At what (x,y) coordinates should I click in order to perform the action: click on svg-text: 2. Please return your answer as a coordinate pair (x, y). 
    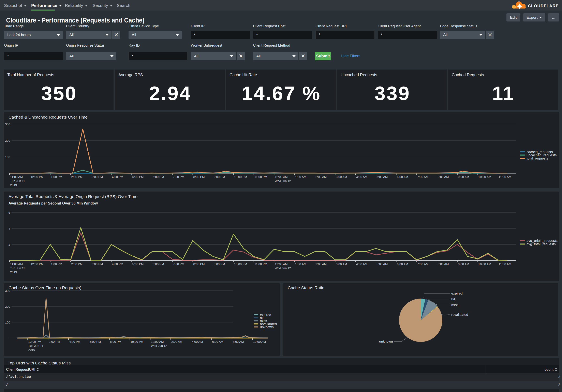
    Looking at the image, I should click on (9, 244).